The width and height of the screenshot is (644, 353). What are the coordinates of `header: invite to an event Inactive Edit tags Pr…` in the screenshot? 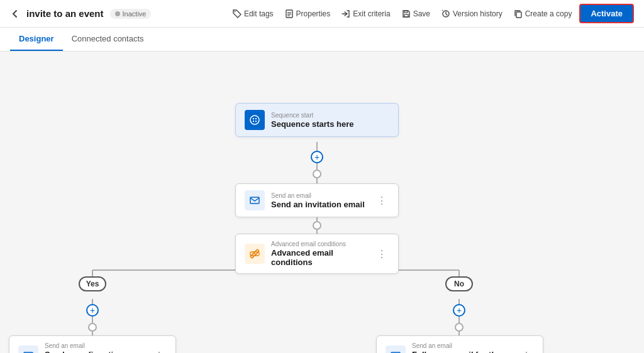 It's located at (322, 14).